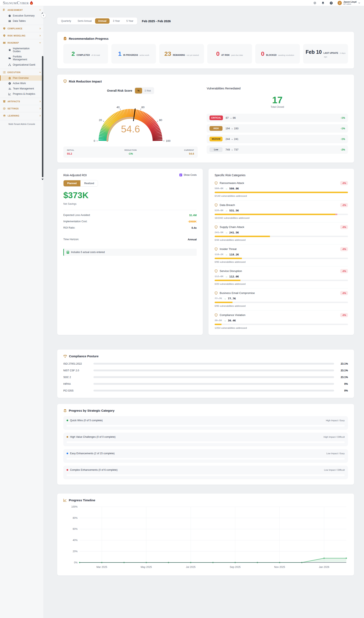  Describe the element at coordinates (130, 21) in the screenshot. I see `tab-5-year: 5 Year` at that location.